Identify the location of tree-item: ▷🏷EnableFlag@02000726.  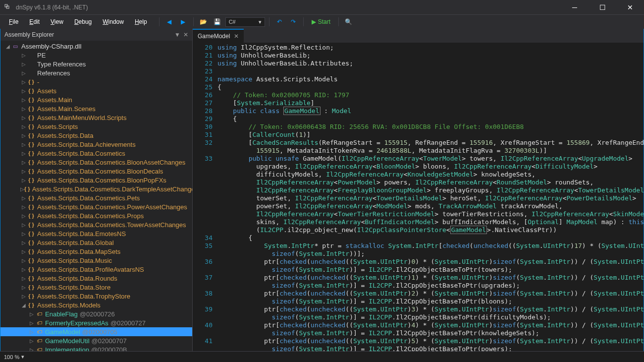
(96, 314).